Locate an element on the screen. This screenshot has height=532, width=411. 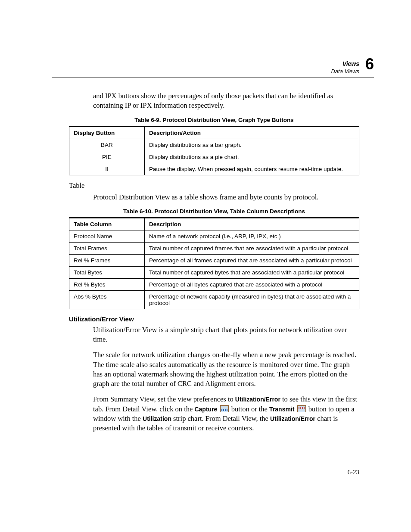
section-p1: Utilization/Error View is a simple strip… is located at coordinates (226, 335).